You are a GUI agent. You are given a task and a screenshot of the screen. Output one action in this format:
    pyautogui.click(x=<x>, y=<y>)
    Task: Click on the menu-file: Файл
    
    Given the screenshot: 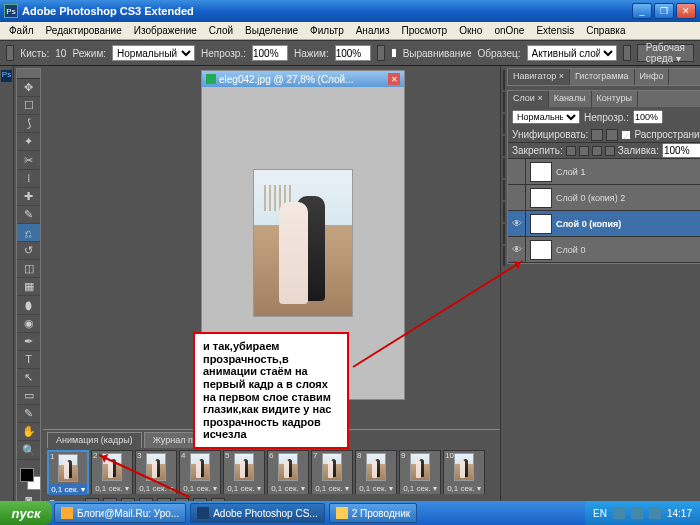 What is the action you would take?
    pyautogui.click(x=22, y=30)
    